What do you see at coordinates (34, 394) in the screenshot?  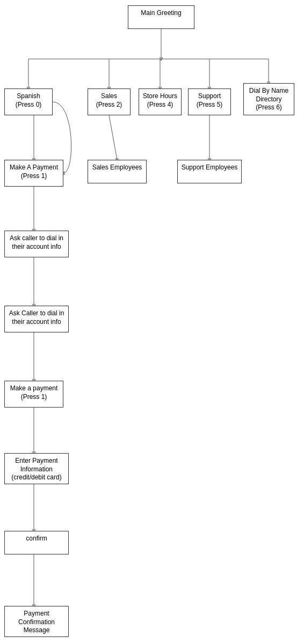 I see `make-payment-2-node: Make a payment(Press 1)` at bounding box center [34, 394].